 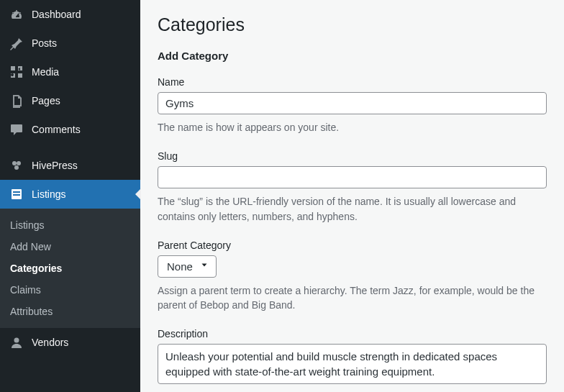 I want to click on sidebar-item-label: Dashboard, so click(x=56, y=14).